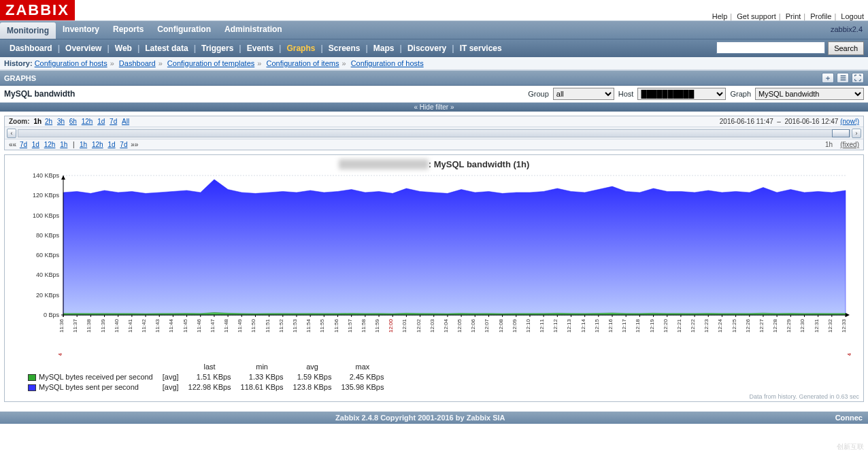 This screenshot has height=468, width=868. What do you see at coordinates (144, 325) in the screenshot?
I see `svg-text: 11:42` at bounding box center [144, 325].